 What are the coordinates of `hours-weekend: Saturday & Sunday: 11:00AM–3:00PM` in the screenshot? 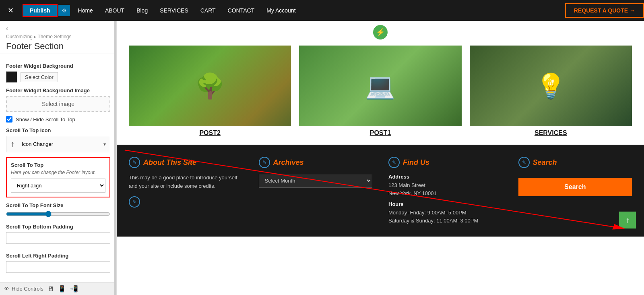 It's located at (445, 221).